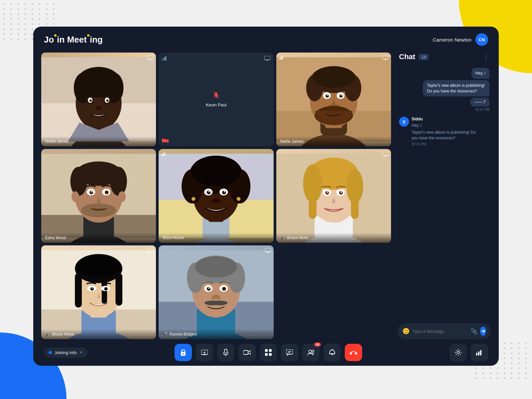 This screenshot has width=532, height=399. Describe the element at coordinates (216, 105) in the screenshot. I see `participant-name-2: Kevin Paul` at that location.